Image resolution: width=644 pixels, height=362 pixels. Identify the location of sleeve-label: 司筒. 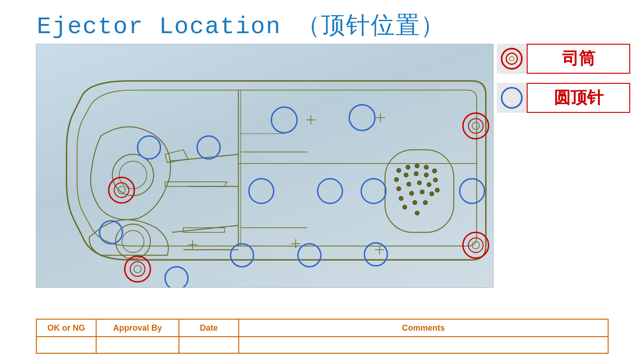
(579, 59).